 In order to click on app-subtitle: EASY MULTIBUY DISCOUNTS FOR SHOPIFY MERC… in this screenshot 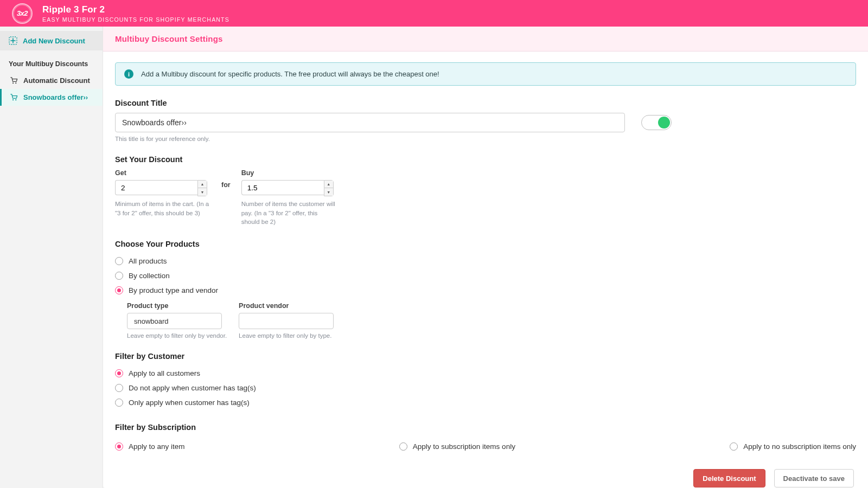, I will do `click(136, 20)`.